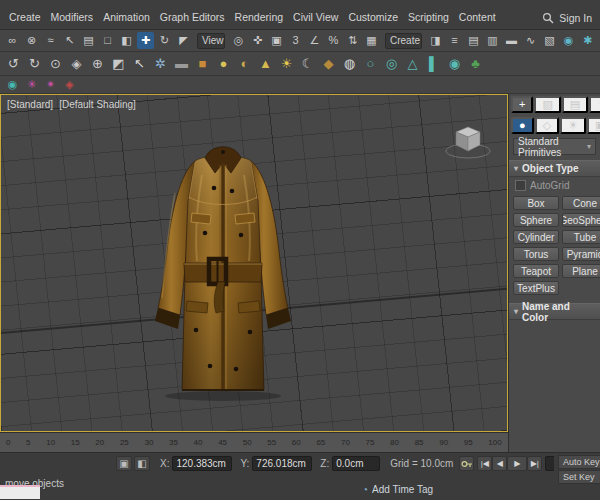 Image resolution: width=600 pixels, height=500 pixels. I want to click on toggle-scene-explorer-icon: ▤, so click(474, 40).